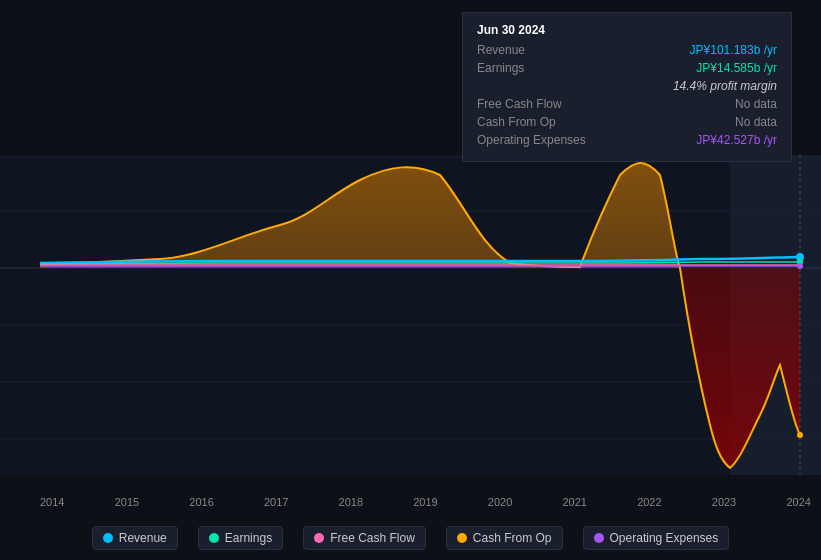 The image size is (821, 560). I want to click on tooltip-label-opex: Operating Expenses, so click(542, 140).